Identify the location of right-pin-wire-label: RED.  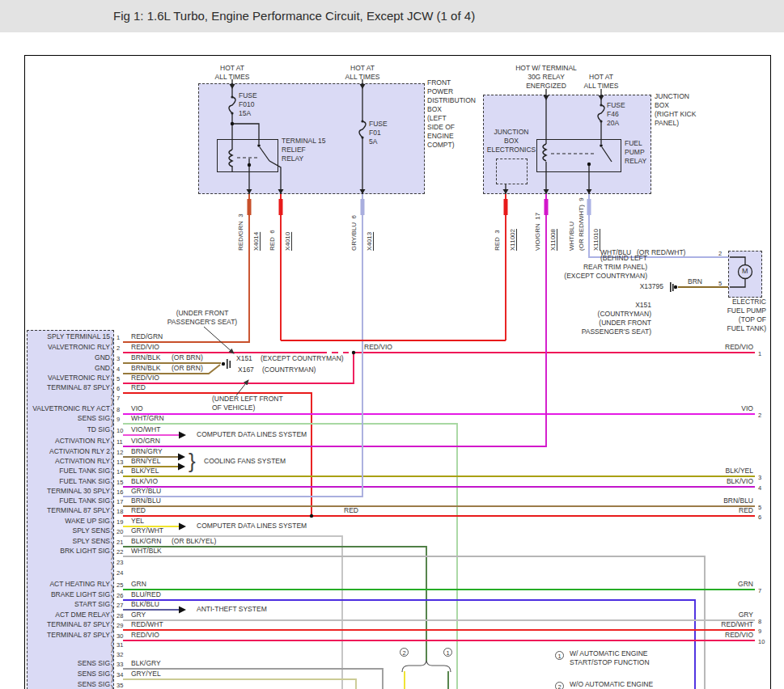
(713, 511).